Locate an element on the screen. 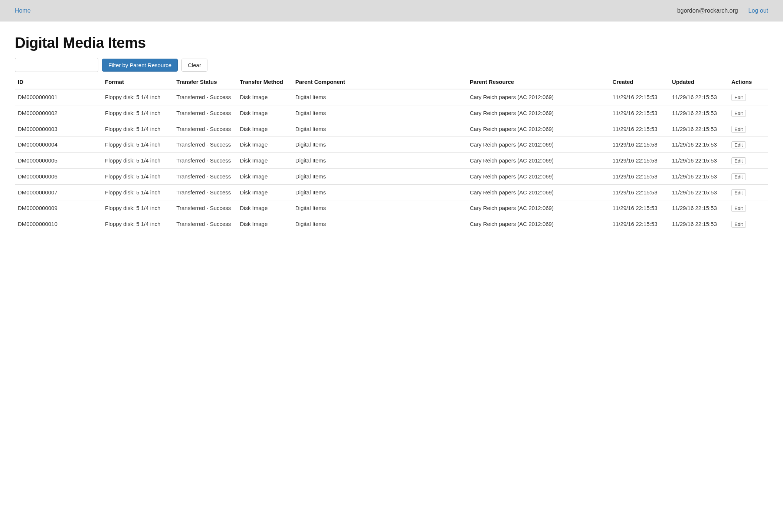 The height and width of the screenshot is (532, 783). cell-id: DM0000000006 is located at coordinates (59, 177).